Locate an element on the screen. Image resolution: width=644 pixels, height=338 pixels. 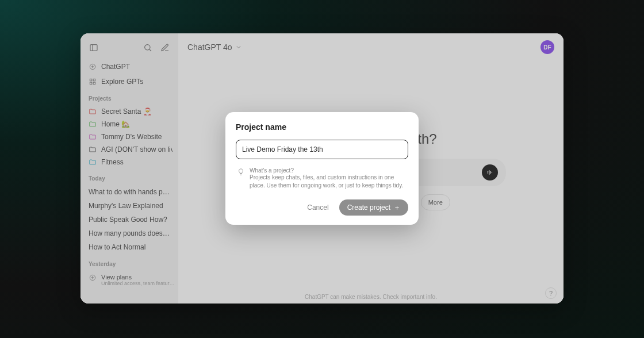
lightbulb-icon is located at coordinates (241, 172).